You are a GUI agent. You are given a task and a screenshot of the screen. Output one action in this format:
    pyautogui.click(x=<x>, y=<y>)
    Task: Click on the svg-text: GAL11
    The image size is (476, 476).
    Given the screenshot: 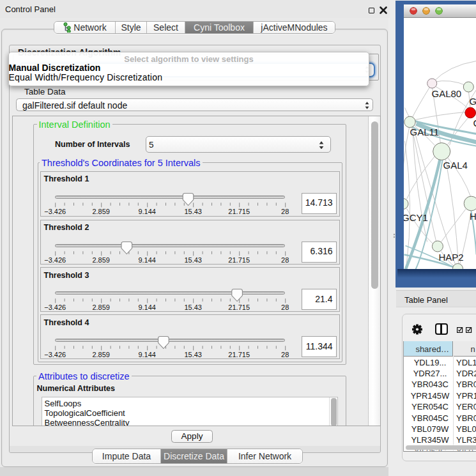 What is the action you would take?
    pyautogui.click(x=424, y=132)
    